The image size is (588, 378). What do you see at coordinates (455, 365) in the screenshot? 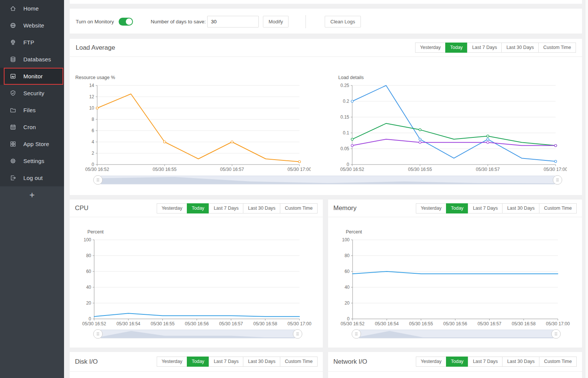
I see `network-io-panel: Network I/O YesterdayTodayLast 7 DaysLas…` at bounding box center [455, 365].